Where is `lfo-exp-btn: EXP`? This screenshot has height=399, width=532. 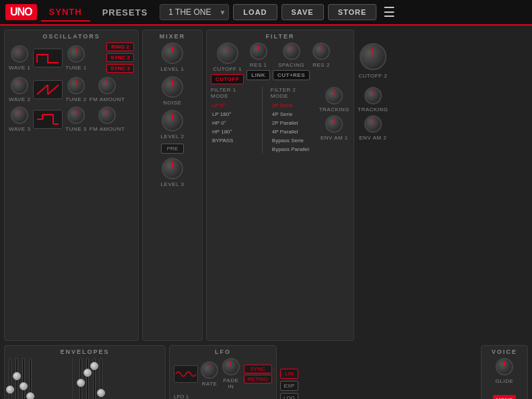
lfo-exp-btn: EXP is located at coordinates (290, 386).